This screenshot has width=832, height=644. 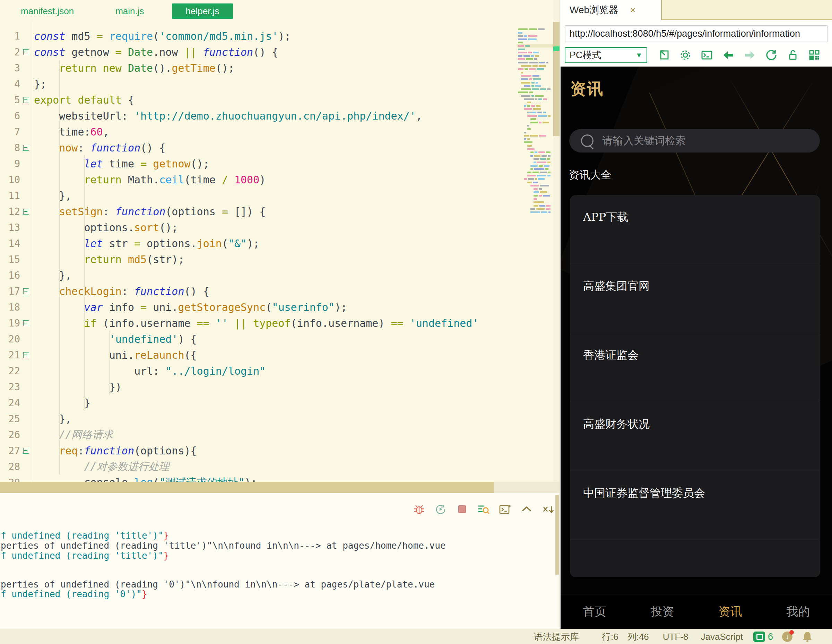 I want to click on code-line-29: 29 console.log("测试请求的地址");, so click(x=258, y=478).